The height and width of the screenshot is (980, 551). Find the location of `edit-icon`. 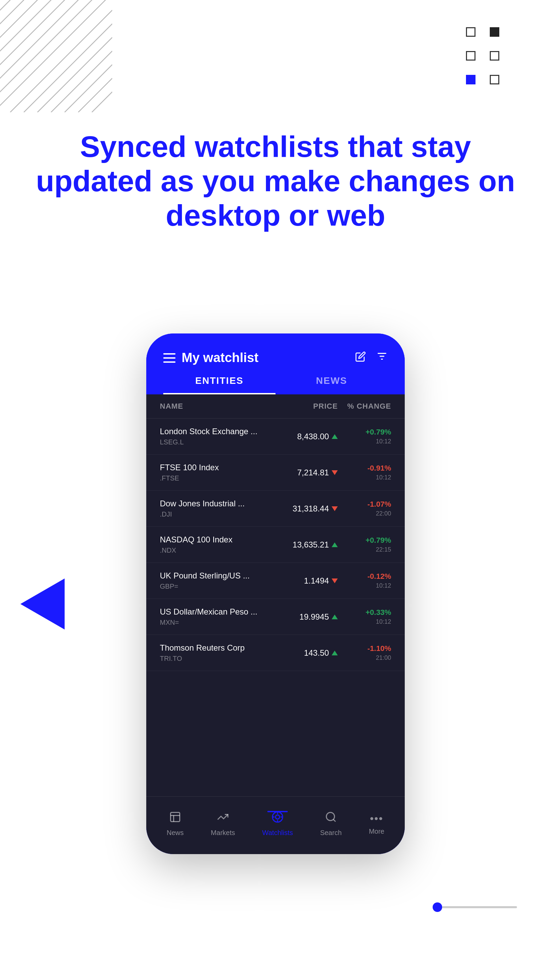

edit-icon is located at coordinates (360, 358).